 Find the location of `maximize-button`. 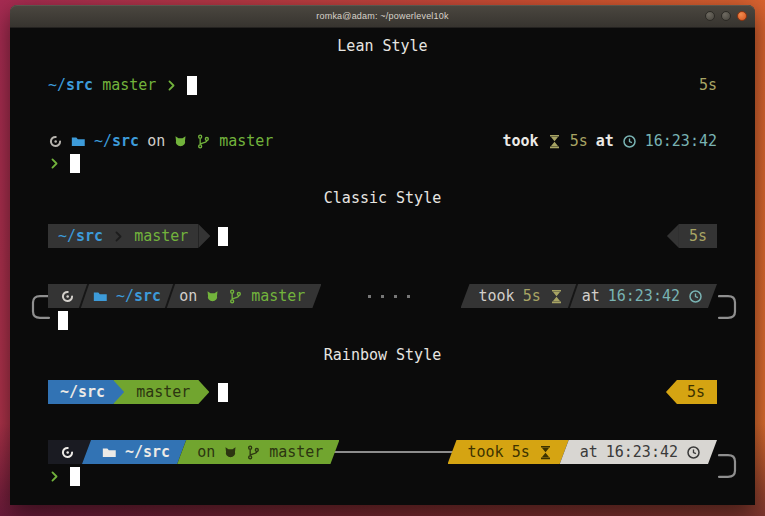

maximize-button is located at coordinates (726, 16).